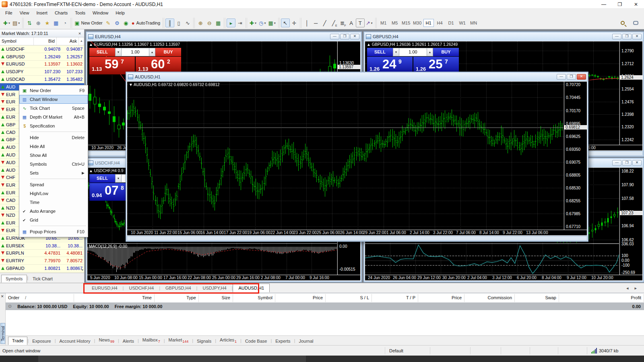 This screenshot has width=644, height=362. Describe the element at coordinates (384, 23) in the screenshot. I see `period-m1-button: M1` at that location.